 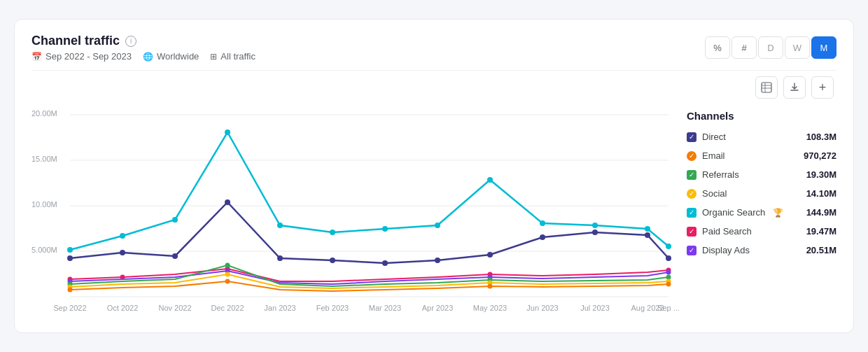 I want to click on legend-item-referrals: ✓ Referrals 19.30M, so click(x=762, y=175).